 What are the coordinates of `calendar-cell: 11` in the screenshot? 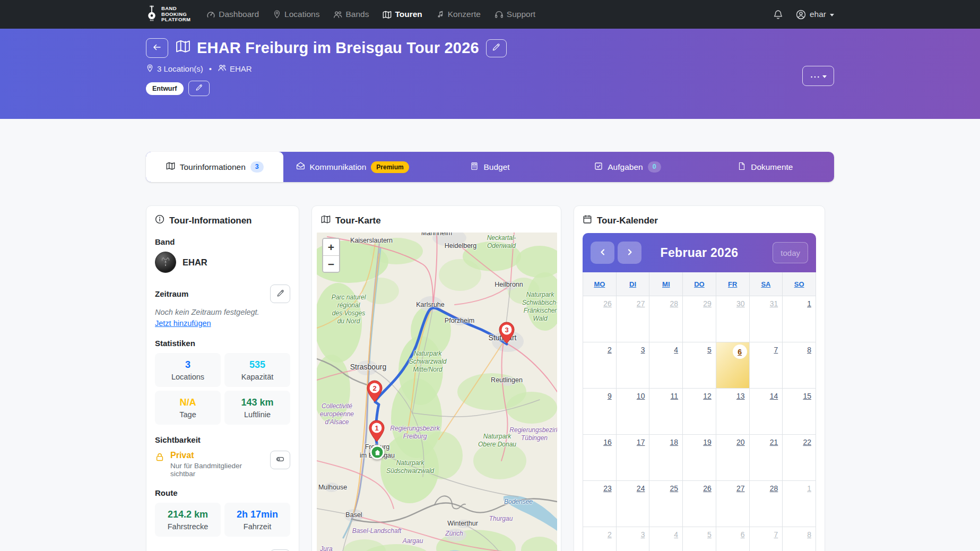 It's located at (666, 411).